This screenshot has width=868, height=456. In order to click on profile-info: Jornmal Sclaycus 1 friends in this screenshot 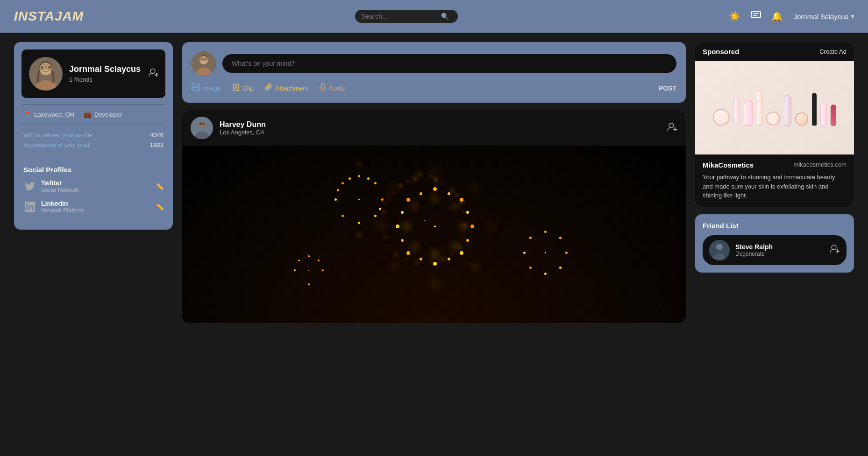, I will do `click(114, 74)`.